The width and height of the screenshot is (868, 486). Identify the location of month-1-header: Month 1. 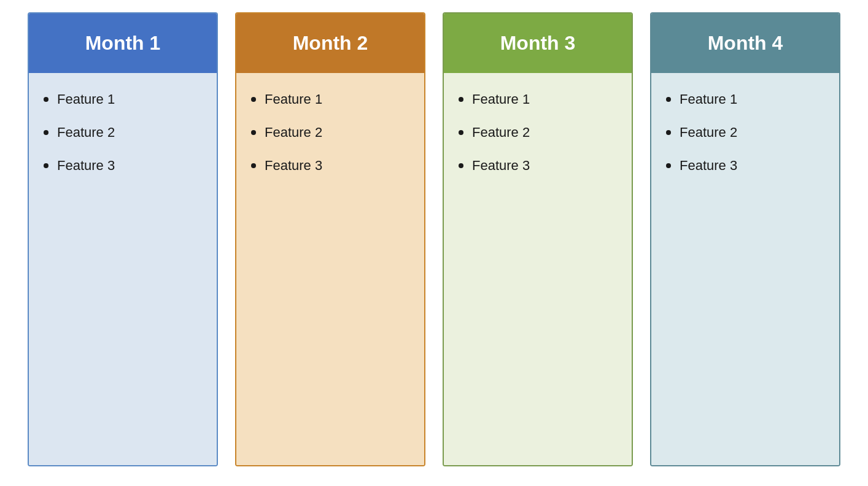
(123, 43).